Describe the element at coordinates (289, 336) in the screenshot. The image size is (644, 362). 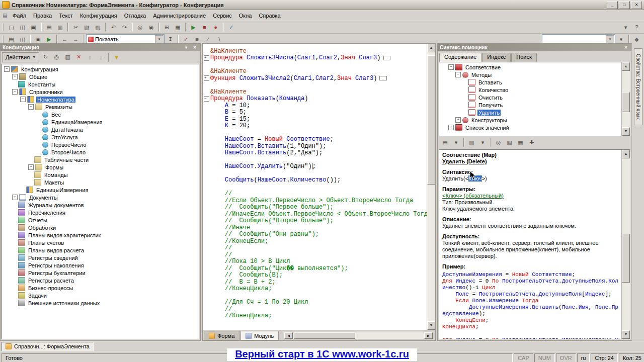
I see `scroll-left-icon: ◀` at that location.